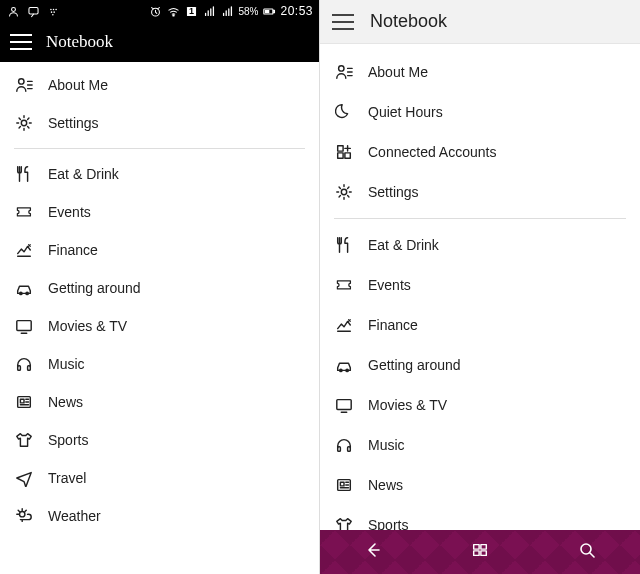 The height and width of the screenshot is (574, 640). I want to click on windows-icon, so click(480, 552).